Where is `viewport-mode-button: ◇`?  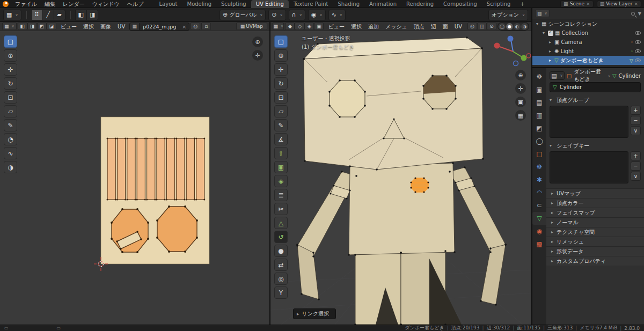
viewport-mode-button: ◇ is located at coordinates (299, 26).